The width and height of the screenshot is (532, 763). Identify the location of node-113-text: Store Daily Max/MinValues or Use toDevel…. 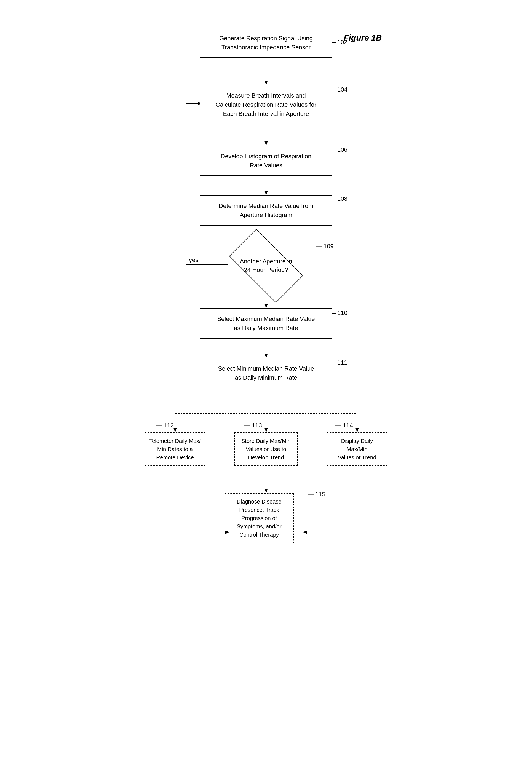
(266, 449).